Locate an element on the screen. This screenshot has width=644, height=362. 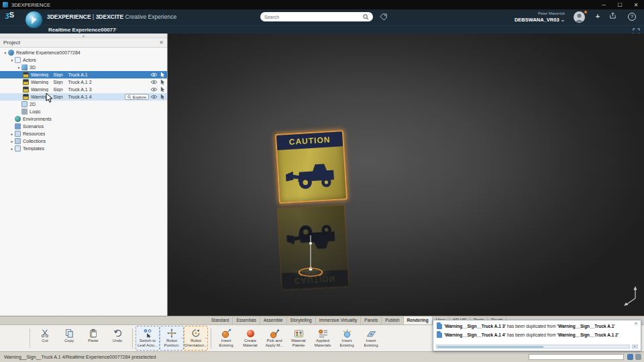
tab-immersive-virtuality: Immersive Virtuality is located at coordinates (339, 320).